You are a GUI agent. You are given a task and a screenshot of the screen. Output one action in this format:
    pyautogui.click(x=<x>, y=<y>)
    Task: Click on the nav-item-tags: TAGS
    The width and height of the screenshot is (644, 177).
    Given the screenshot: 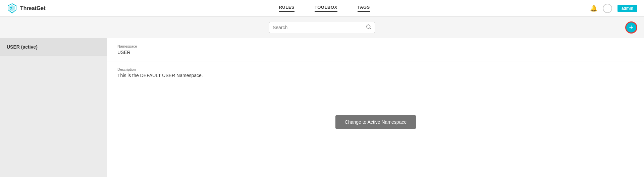 What is the action you would take?
    pyautogui.click(x=364, y=8)
    